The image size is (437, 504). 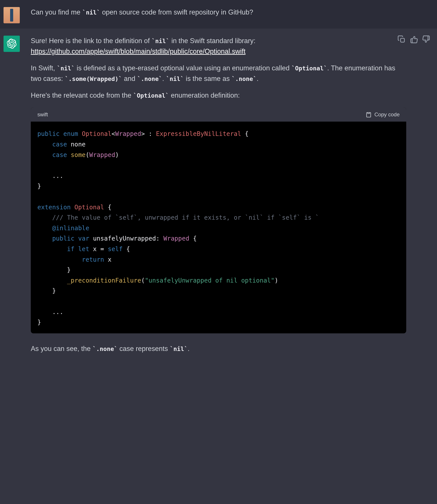 I want to click on text: Can you find me, so click(x=57, y=12).